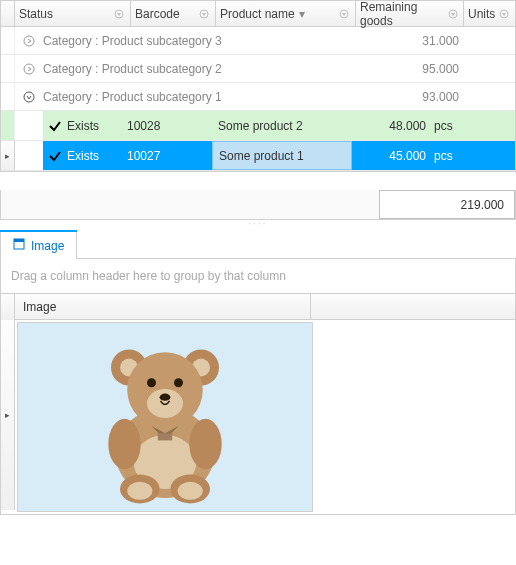 This screenshot has width=516, height=565. Describe the element at coordinates (201, 97) in the screenshot. I see `group-label: Category : Product subcategory 1` at that location.